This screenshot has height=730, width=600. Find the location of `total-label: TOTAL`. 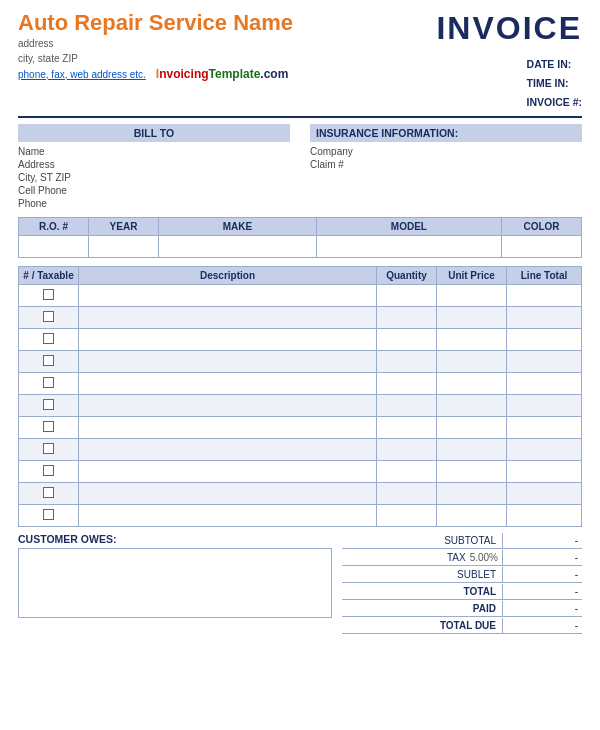

total-label: TOTAL is located at coordinates (452, 592).